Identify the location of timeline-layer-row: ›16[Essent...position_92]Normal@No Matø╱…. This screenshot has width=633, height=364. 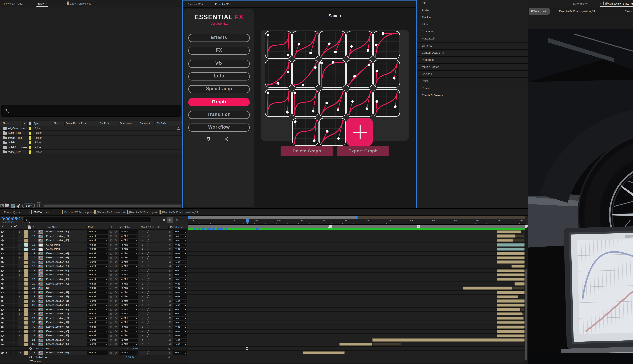
(264, 262).